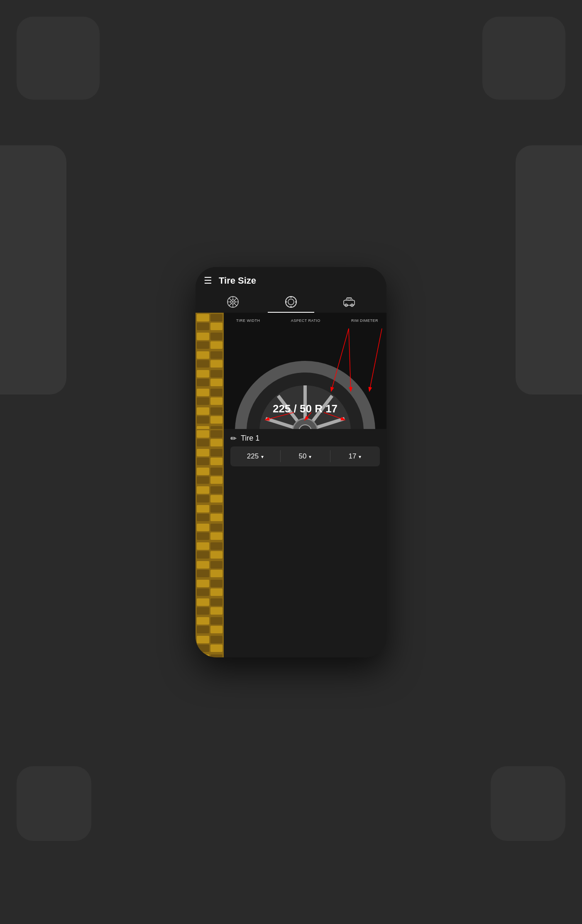  Describe the element at coordinates (549, 270) in the screenshot. I see `bg-decor-right` at that location.